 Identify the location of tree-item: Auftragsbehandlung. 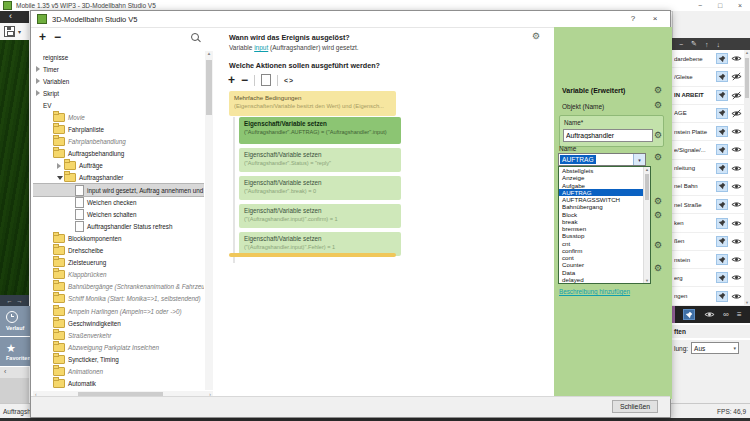
(80, 154).